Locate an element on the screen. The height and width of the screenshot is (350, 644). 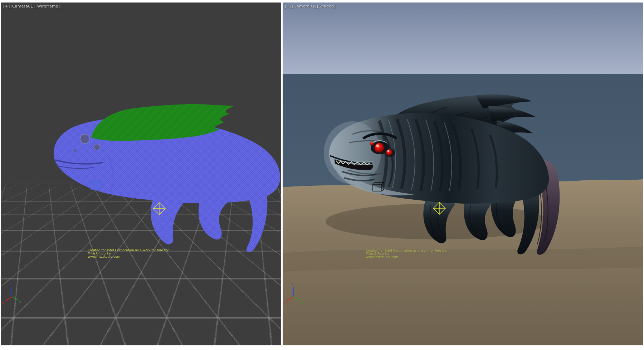
world-axis-icon: z x y is located at coordinates (11, 293).